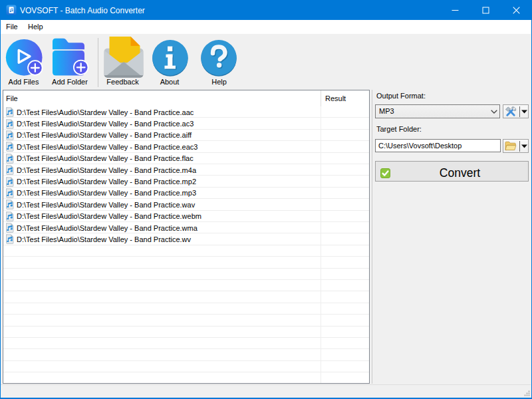 This screenshot has width=532, height=399. Describe the element at coordinates (516, 11) in the screenshot. I see `close-icon` at that location.